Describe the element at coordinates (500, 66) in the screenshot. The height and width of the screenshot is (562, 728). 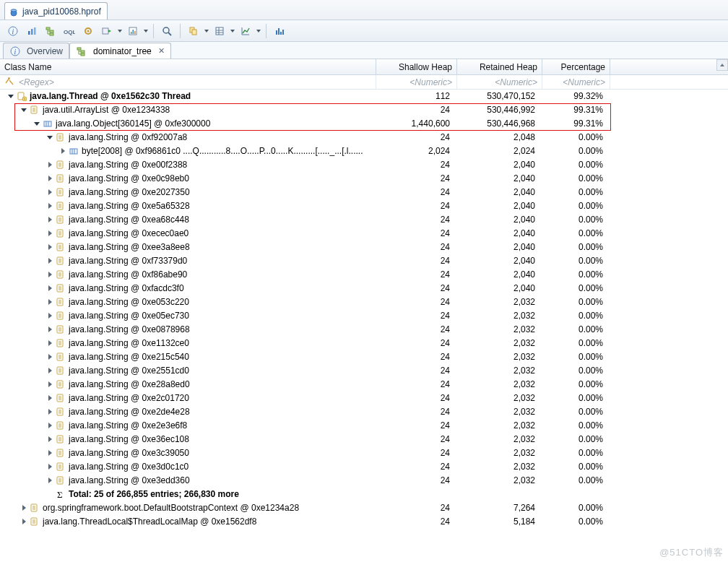
I see `header-retained: Retained Heap` at that location.